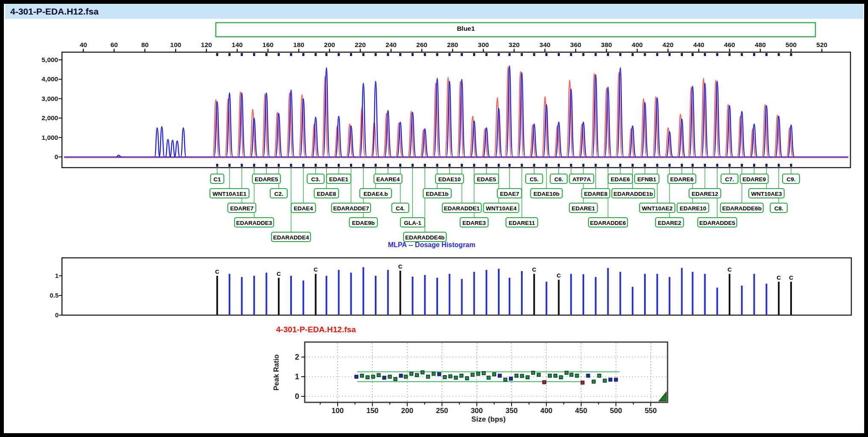 The width and height of the screenshot is (868, 437). What do you see at coordinates (633, 194) in the screenshot?
I see `probe-label-text: EDARADDE1b` at bounding box center [633, 194].